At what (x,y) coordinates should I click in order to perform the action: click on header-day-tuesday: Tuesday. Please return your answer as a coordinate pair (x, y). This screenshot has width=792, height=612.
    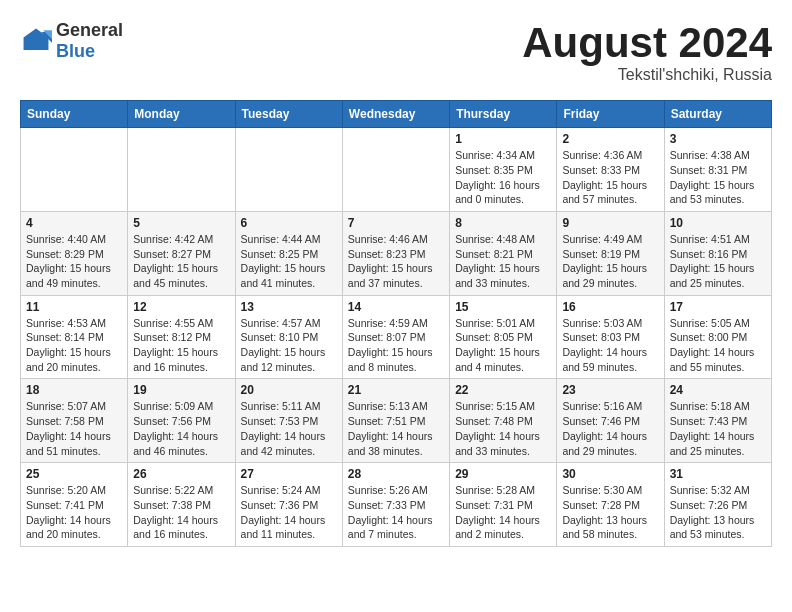
    Looking at the image, I should click on (288, 114).